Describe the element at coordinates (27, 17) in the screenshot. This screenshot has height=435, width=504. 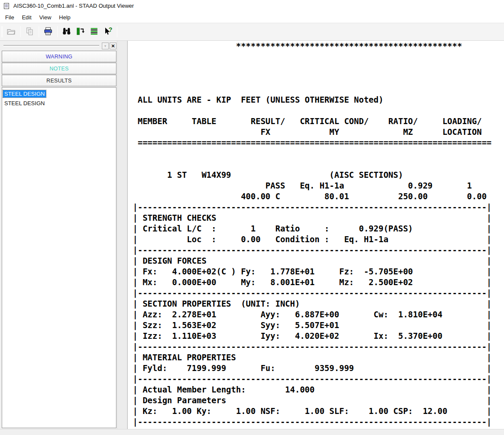
I see `menu-edit: Edit` at that location.